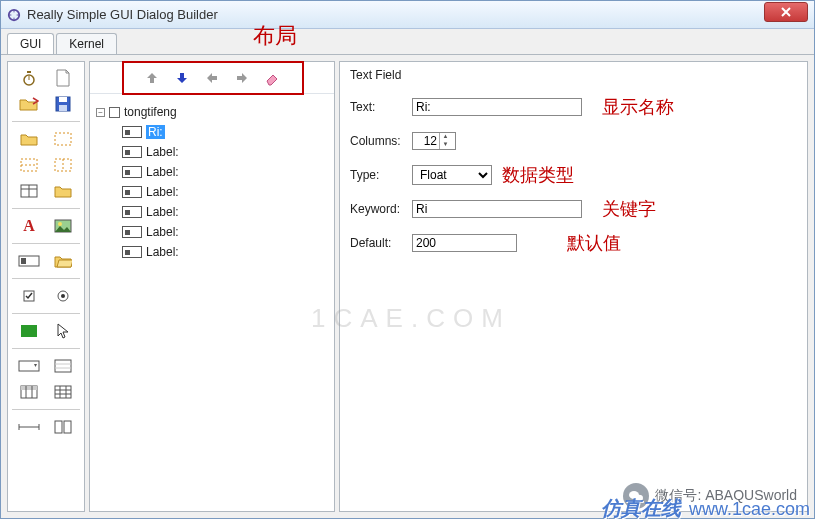 Image resolution: width=815 pixels, height=519 pixels. I want to click on banner-cn: 仿真在线, so click(641, 507).